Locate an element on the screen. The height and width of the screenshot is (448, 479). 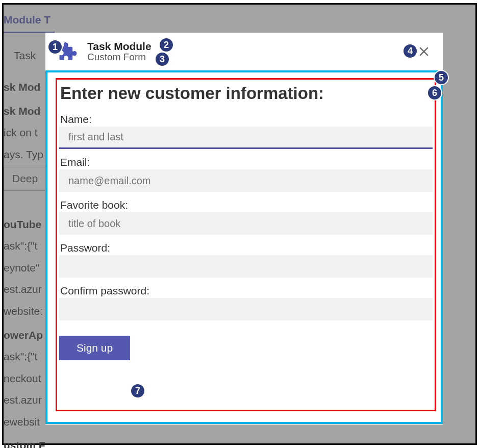
callout-5: 5 is located at coordinates (441, 78).